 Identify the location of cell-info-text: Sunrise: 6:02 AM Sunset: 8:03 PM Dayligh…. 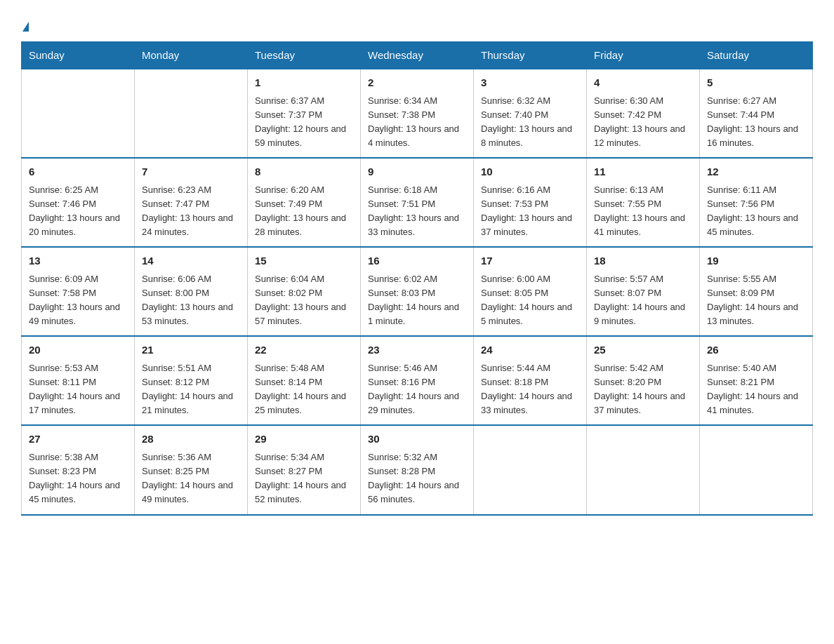
(417, 300).